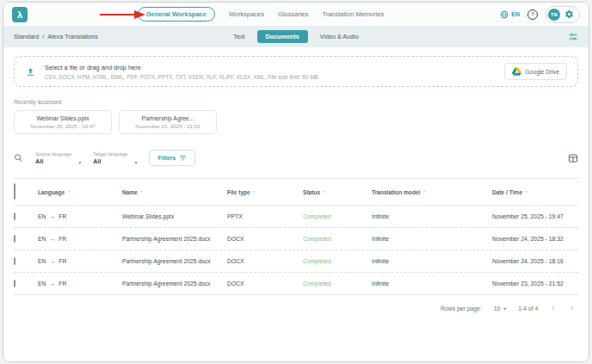  I want to click on google-drive-label: Google Drive, so click(542, 72).